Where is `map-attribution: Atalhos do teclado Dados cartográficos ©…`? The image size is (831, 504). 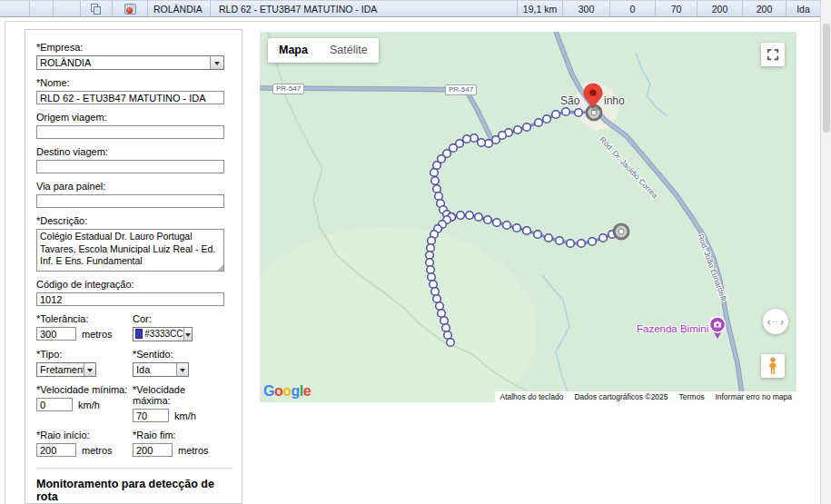 map-attribution: Atalhos do teclado Dados cartográficos ©… is located at coordinates (646, 397).